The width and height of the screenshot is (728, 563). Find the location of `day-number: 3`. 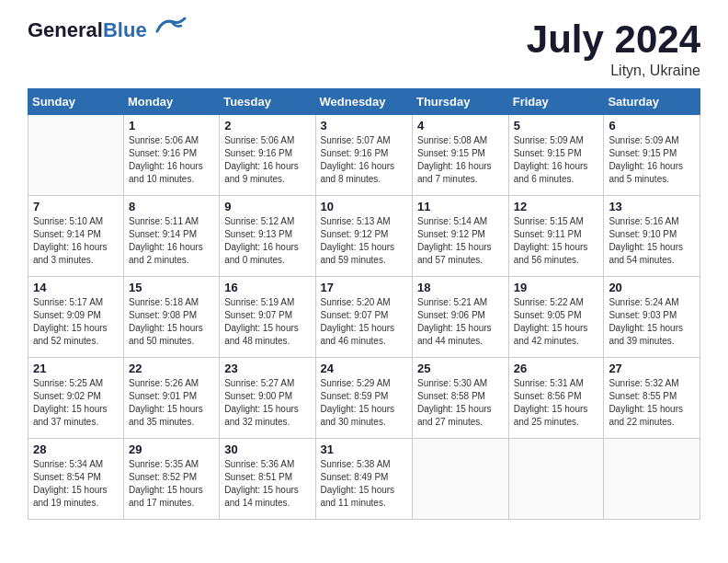

day-number: 3 is located at coordinates (364, 125).